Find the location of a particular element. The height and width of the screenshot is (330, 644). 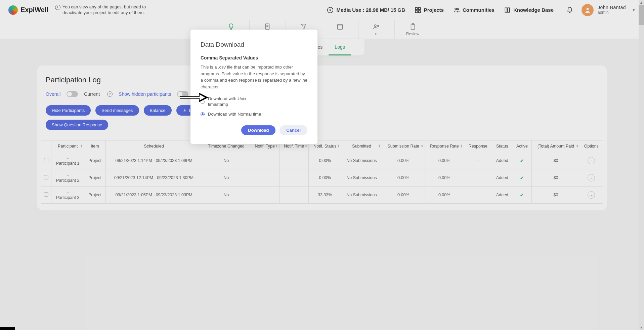

overall-toggle is located at coordinates (72, 94).